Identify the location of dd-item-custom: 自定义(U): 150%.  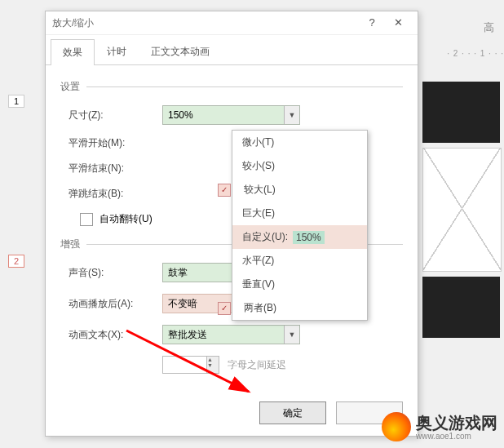
(300, 237).